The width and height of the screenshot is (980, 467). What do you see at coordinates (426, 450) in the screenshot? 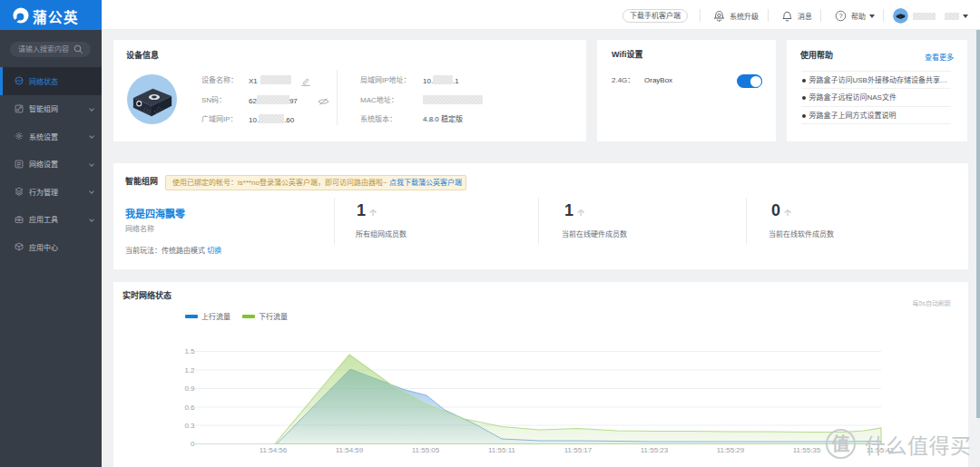
I see `svg-text: 11:55:05` at bounding box center [426, 450].